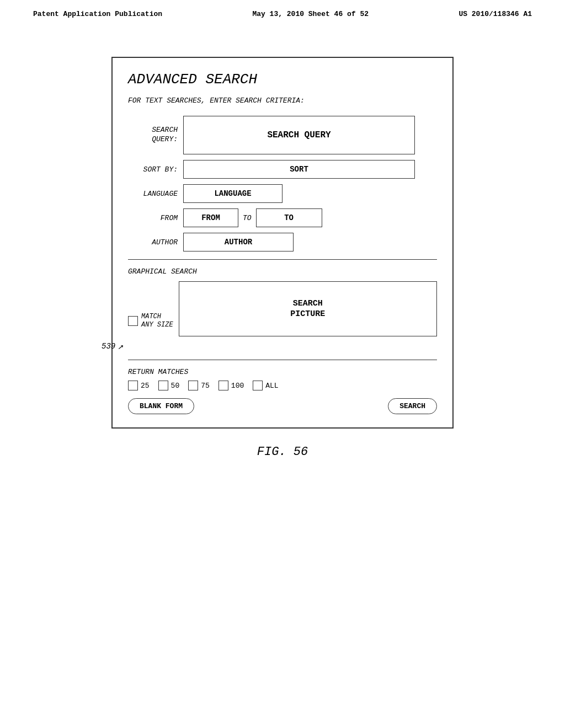  I want to click on checkboxes-row: 25 50 75 100, so click(282, 386).